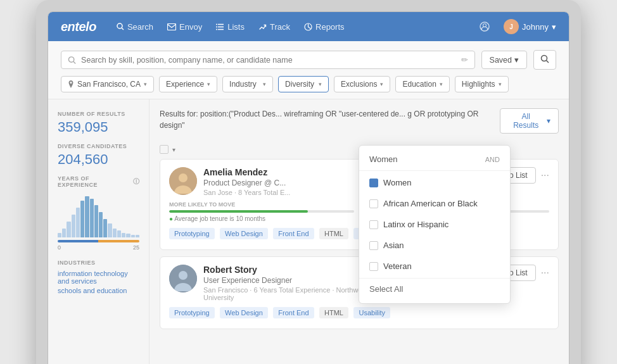 This screenshot has height=364, width=617. Describe the element at coordinates (324, 27) in the screenshot. I see `nav-reports: Reports` at that location.